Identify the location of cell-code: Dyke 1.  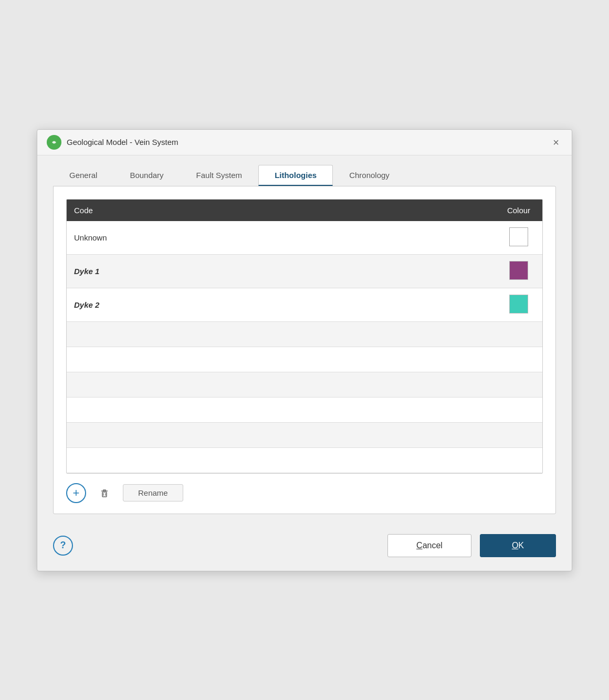
(281, 271).